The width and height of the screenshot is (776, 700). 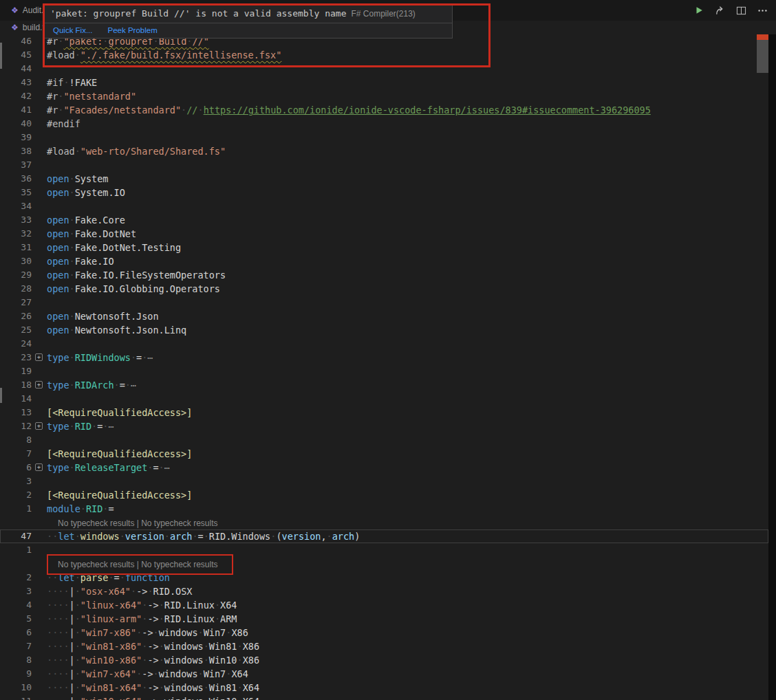 I want to click on code-line: 14, so click(x=384, y=399).